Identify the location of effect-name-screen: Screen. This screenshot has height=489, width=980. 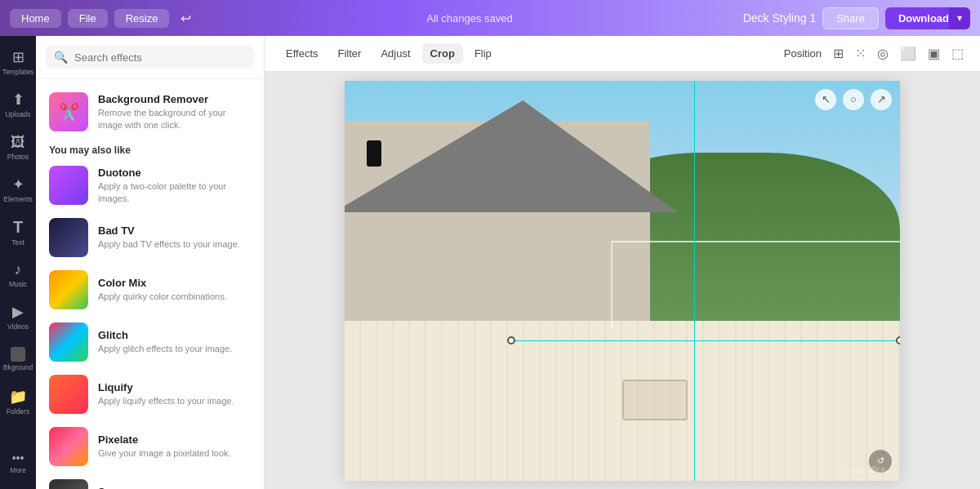
(175, 487).